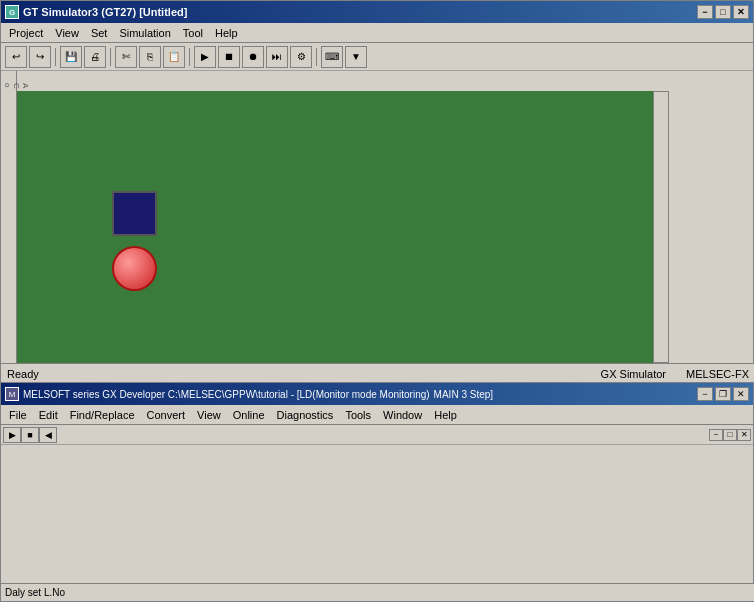 This screenshot has height=602, width=754. Describe the element at coordinates (377, 33) in the screenshot. I see `gt-menubar: Project View Set Simulation Tool Help` at that location.